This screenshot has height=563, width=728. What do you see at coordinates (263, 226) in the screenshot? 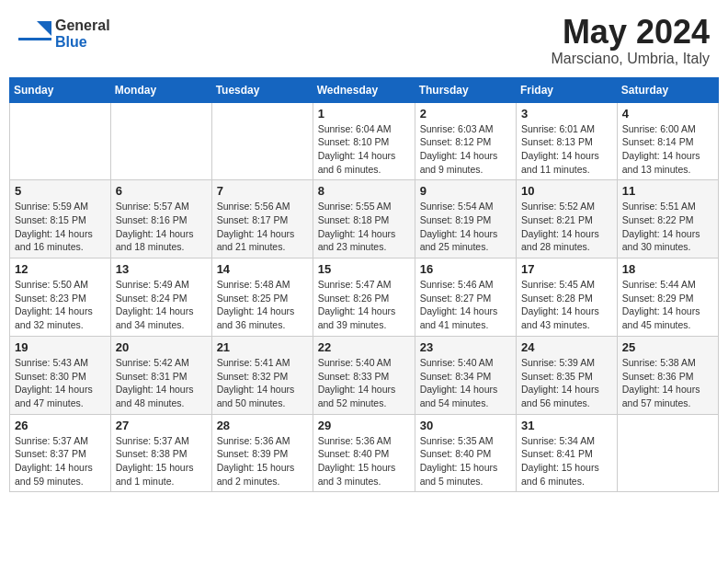
I see `day-info: Sunrise: 5:56 AMSunset: 8:17 PMDaylight:…` at bounding box center [263, 226].